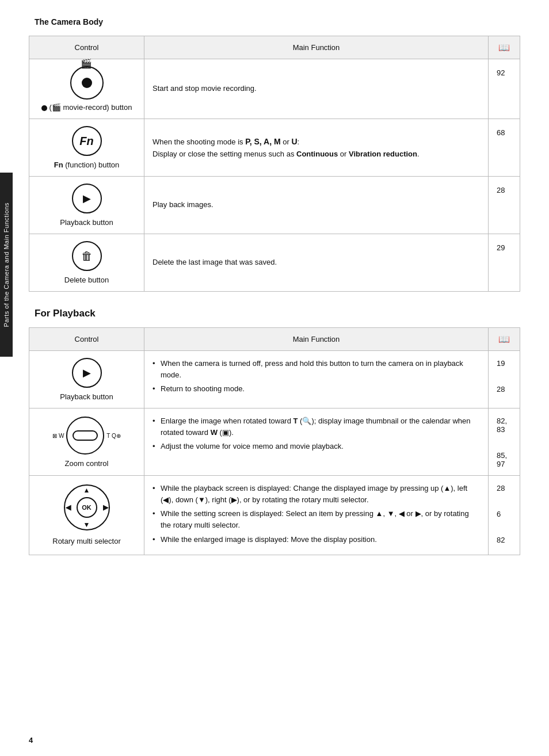 The height and width of the screenshot is (756, 549). Describe the element at coordinates (58, 436) in the screenshot. I see `zoom-arrow-left-icons: ⊠ W` at that location.